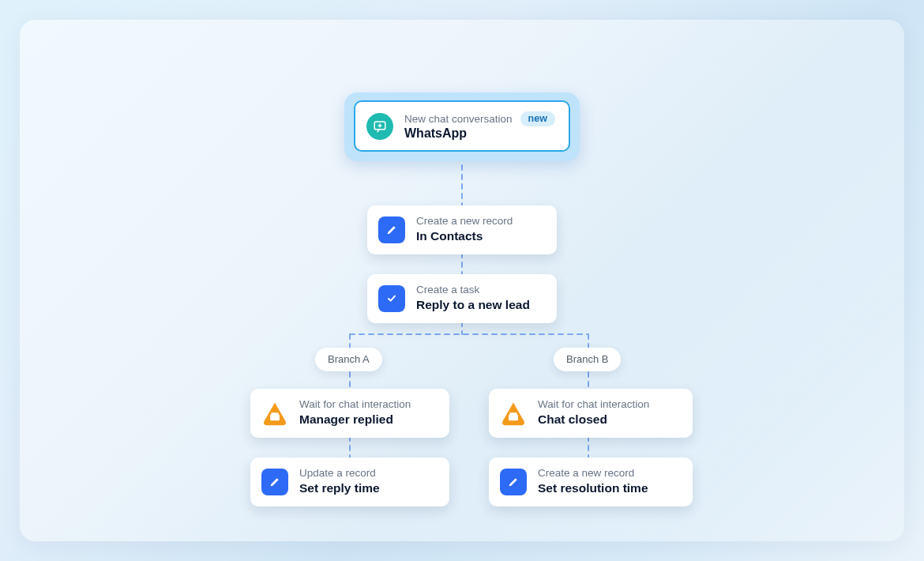  Describe the element at coordinates (380, 126) in the screenshot. I see `chat-plus-icon` at that location.